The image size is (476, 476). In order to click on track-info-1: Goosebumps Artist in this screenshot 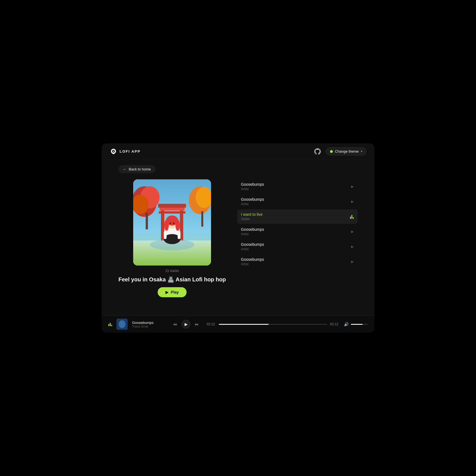, I will do `click(252, 187)`.